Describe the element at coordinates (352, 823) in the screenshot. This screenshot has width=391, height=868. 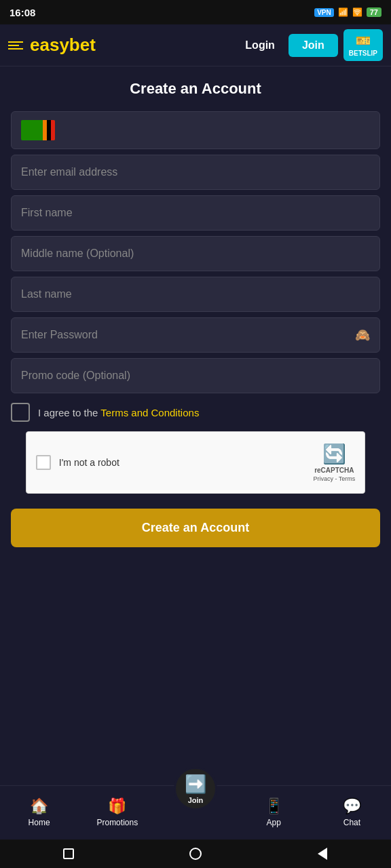
I see `nav-label-chat: Chat` at that location.